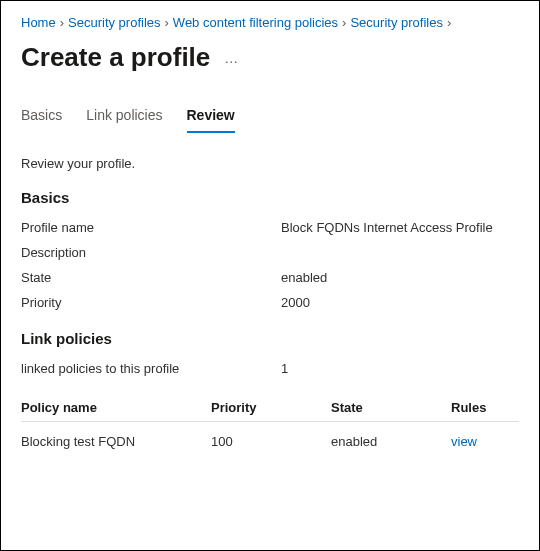 This screenshot has height=551, width=540. Describe the element at coordinates (232, 58) in the screenshot. I see `more-actions-icon: …` at that location.